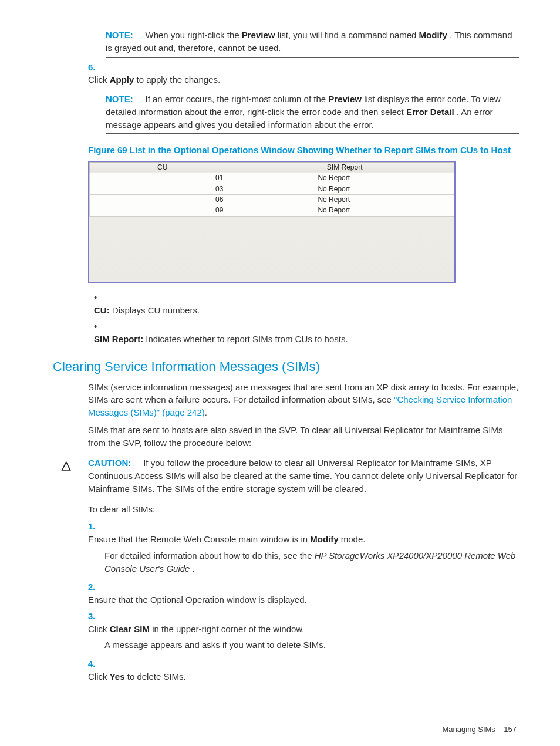 The width and height of the screenshot is (560, 746). Describe the element at coordinates (119, 339) in the screenshot. I see `bold-sim-report: SIM Report:` at that location.